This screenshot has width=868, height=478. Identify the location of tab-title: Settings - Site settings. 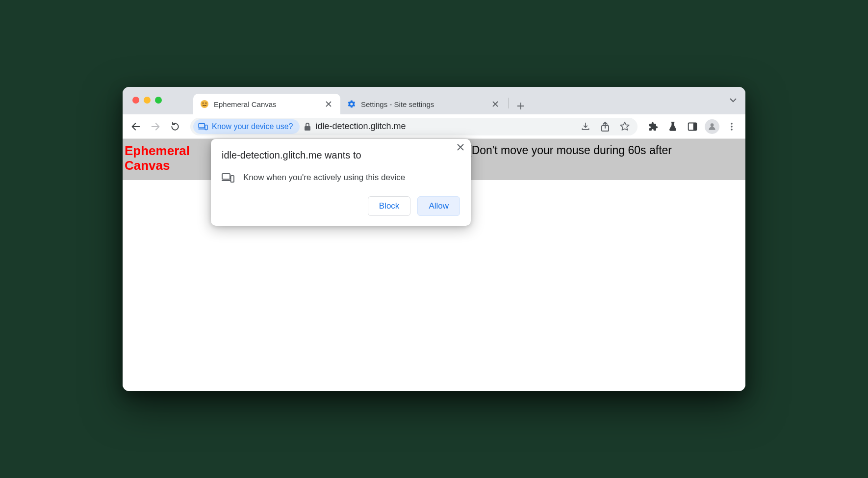
(423, 104).